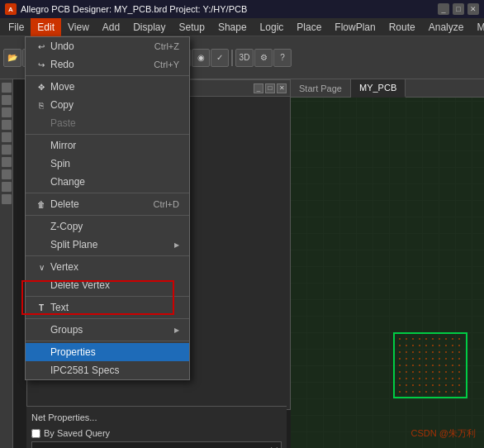  Describe the element at coordinates (273, 27) in the screenshot. I see `menu-logic: Logic` at that location.